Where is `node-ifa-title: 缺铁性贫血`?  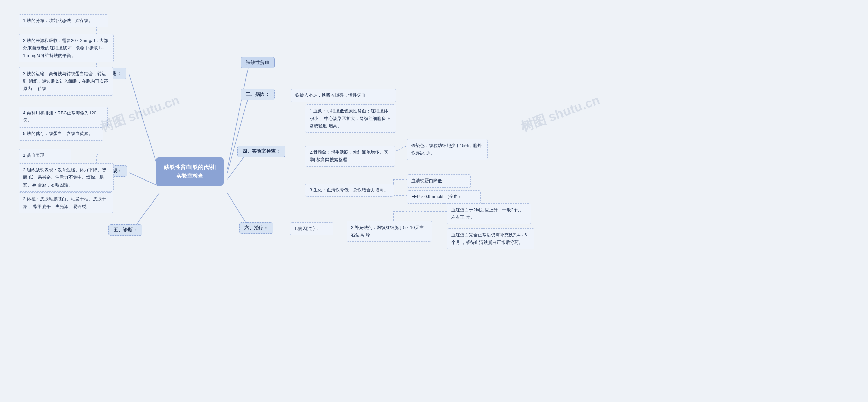
node-ifa-title: 缺铁性贫血 is located at coordinates (258, 63).